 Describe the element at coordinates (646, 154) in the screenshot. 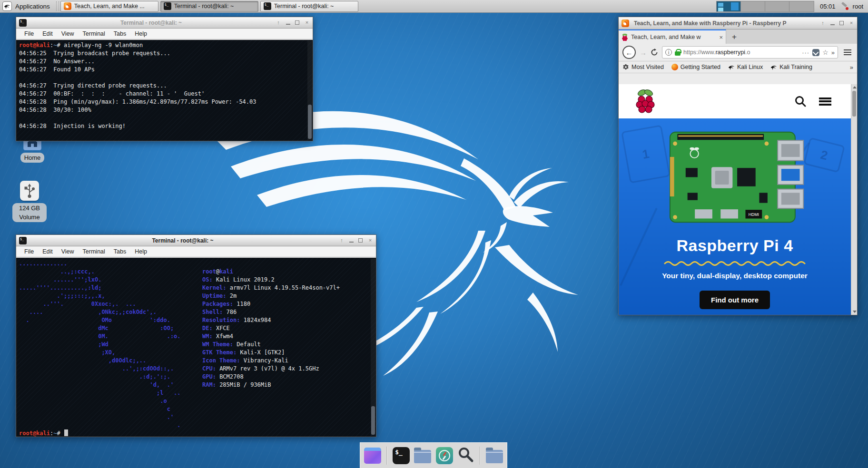

I see `doodle-sketch: 1` at that location.